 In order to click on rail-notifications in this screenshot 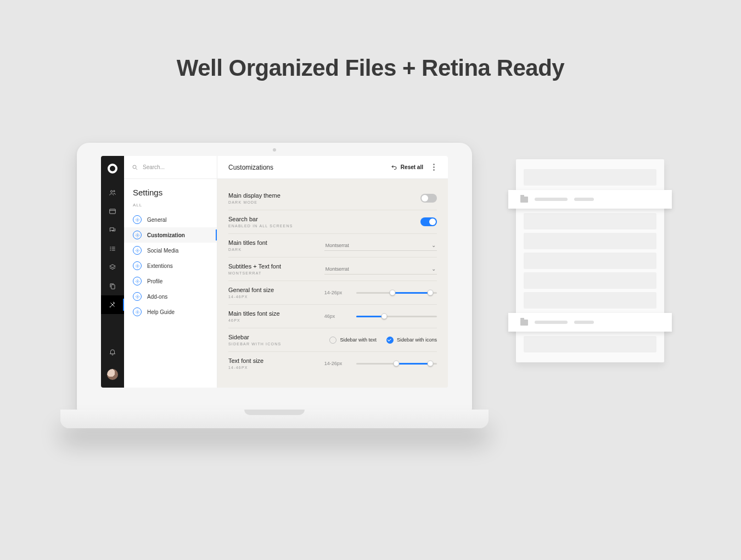, I will do `click(113, 352)`.